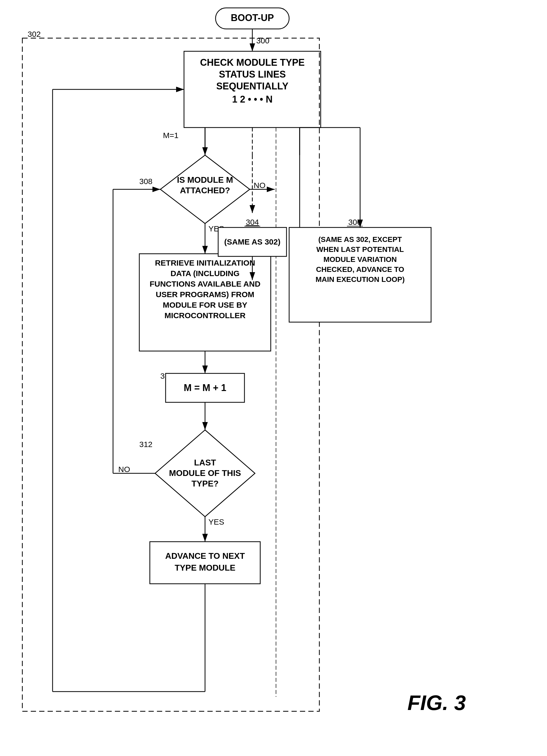  I want to click on label-308: 308, so click(146, 181).